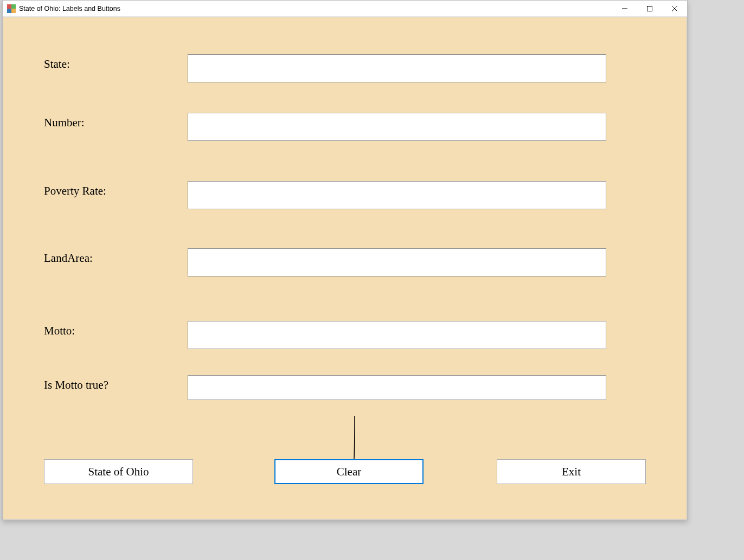  Describe the element at coordinates (675, 9) in the screenshot. I see `close-button` at that location.